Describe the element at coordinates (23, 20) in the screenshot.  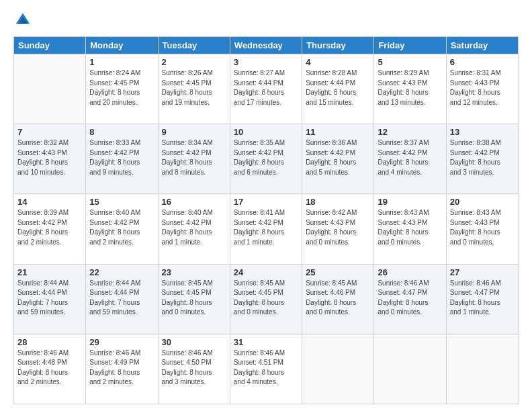
I see `logo-icon` at that location.